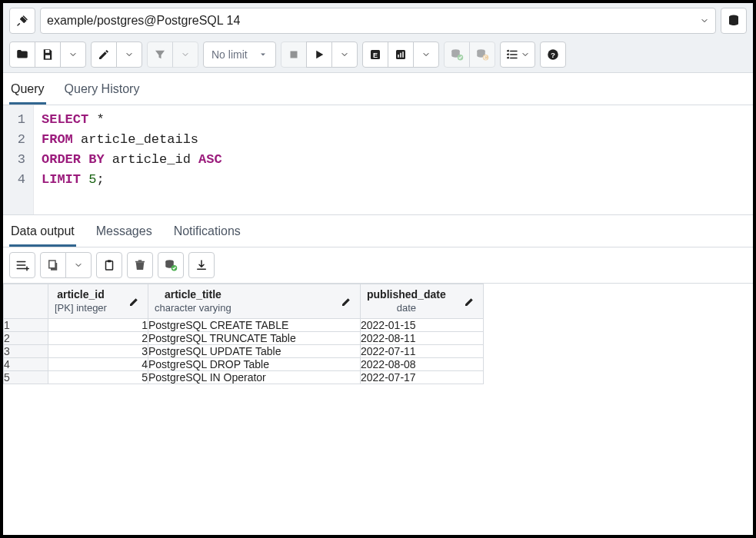  I want to click on execute-dropdown-button, so click(345, 55).